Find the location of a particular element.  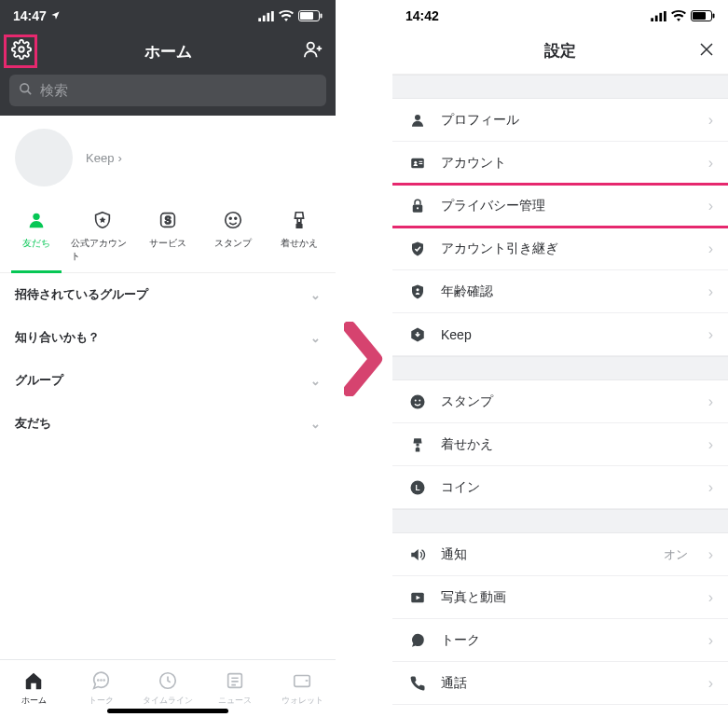

service-s-icon: S is located at coordinates (168, 220).